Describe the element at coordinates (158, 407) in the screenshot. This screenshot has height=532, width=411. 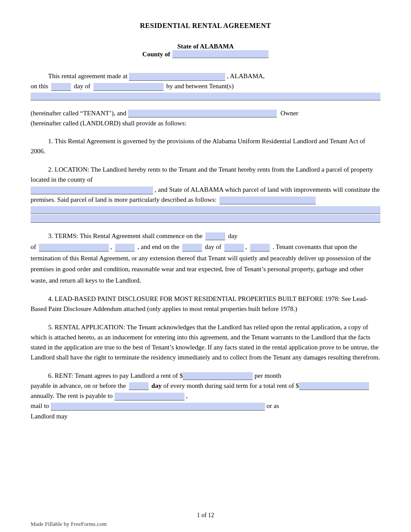
I see `mail-to-input` at that location.